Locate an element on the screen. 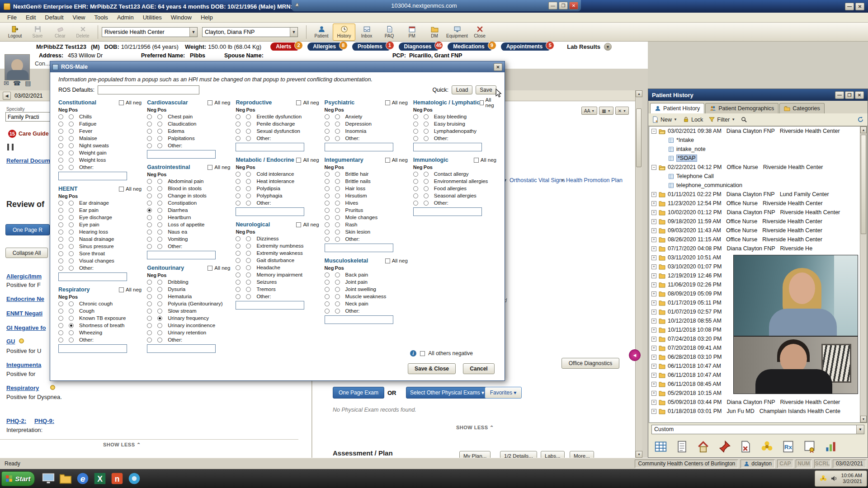 The height and width of the screenshot is (488, 868). menu-help: Help is located at coordinates (207, 17).